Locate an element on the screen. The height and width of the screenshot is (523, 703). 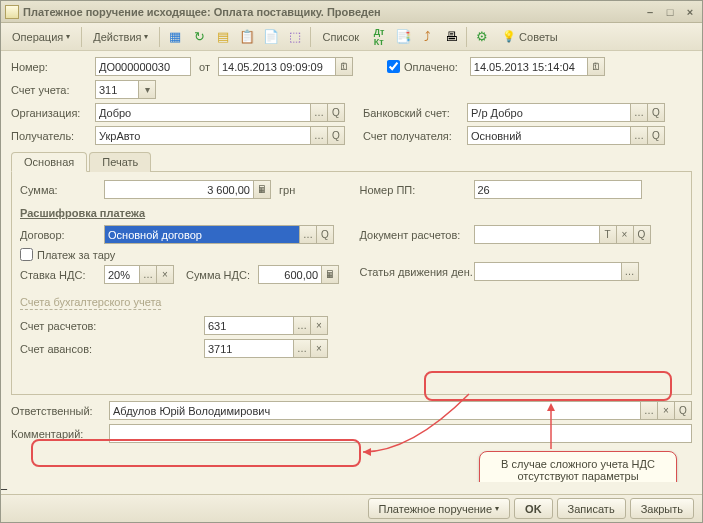
recipient-open-icon: Q is located at coordinates (336, 136).